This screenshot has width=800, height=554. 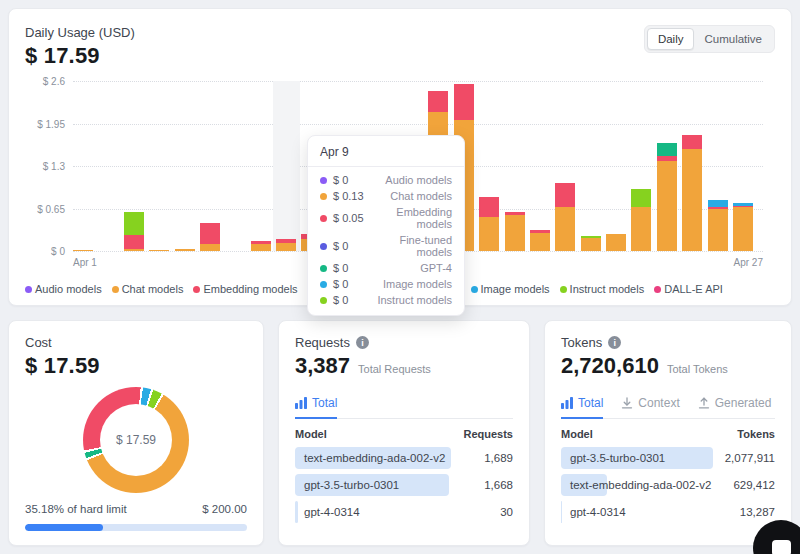 What do you see at coordinates (54, 166) in the screenshot?
I see `y-tick-label: $ 1.3` at bounding box center [54, 166].